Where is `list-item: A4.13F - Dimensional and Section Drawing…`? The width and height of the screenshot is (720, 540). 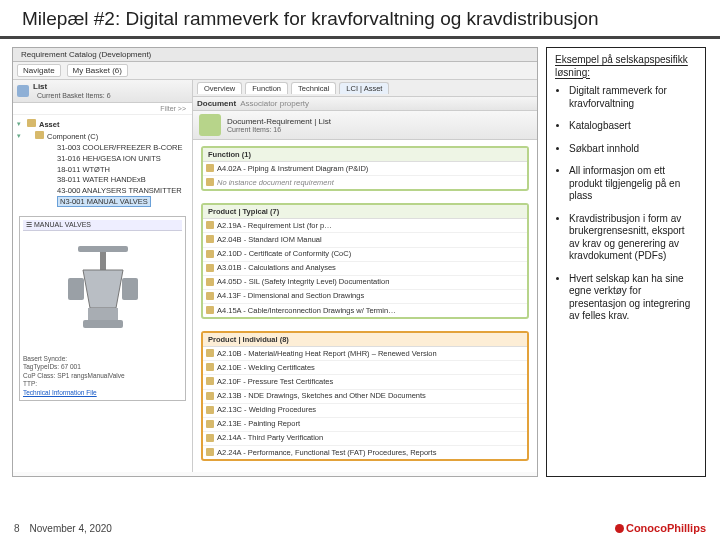
list-item: A4.13F - Dimensional and Section Drawing… is located at coordinates (365, 297).